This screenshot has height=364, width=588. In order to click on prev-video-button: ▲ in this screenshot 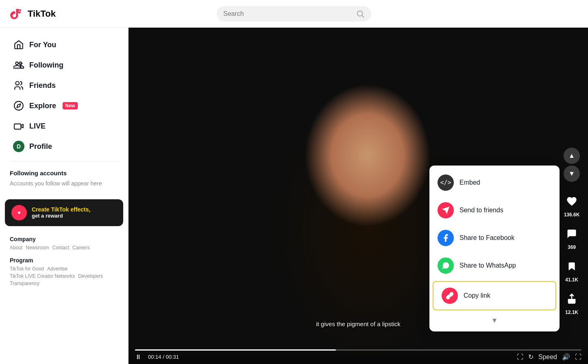, I will do `click(572, 156)`.